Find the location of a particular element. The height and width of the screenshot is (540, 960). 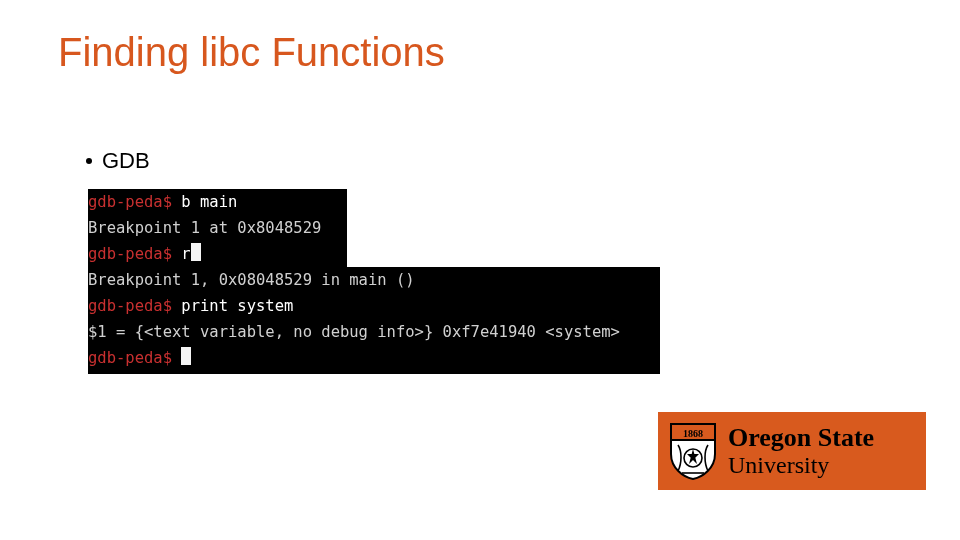

terminal-line: gdb-peda$ b main is located at coordinates (218, 202).